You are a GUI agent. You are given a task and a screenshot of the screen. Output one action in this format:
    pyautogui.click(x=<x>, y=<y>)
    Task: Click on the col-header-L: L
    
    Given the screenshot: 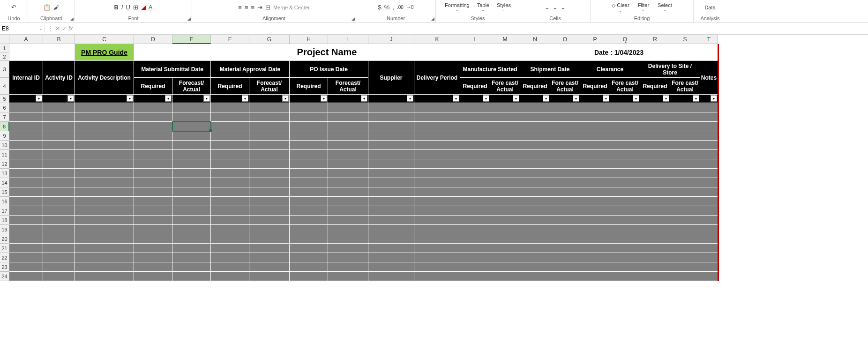 What is the action you would take?
    pyautogui.click(x=475, y=39)
    